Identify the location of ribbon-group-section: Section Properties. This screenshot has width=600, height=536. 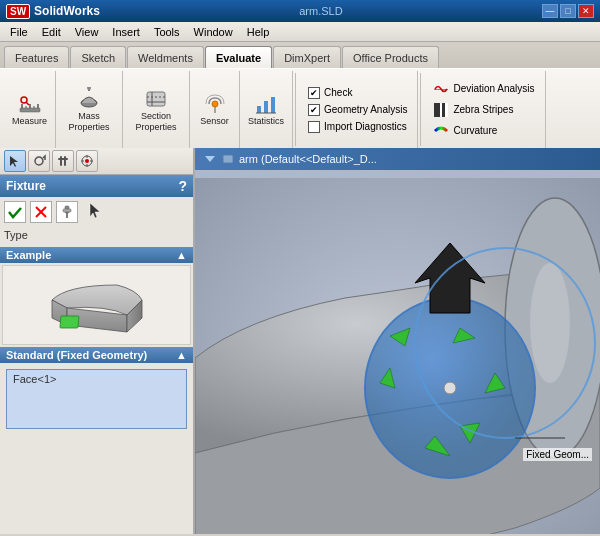
(156, 110).